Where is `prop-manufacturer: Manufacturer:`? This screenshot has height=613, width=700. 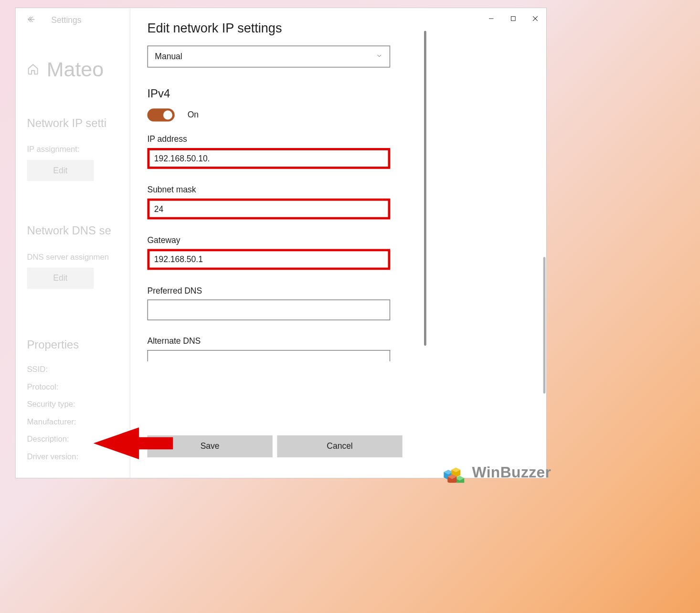
prop-manufacturer: Manufacturer: is located at coordinates (84, 422).